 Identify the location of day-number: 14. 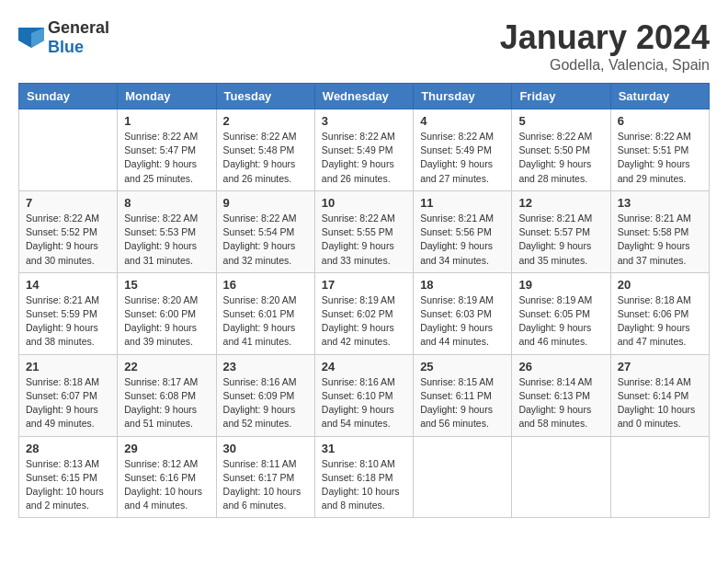
(68, 285).